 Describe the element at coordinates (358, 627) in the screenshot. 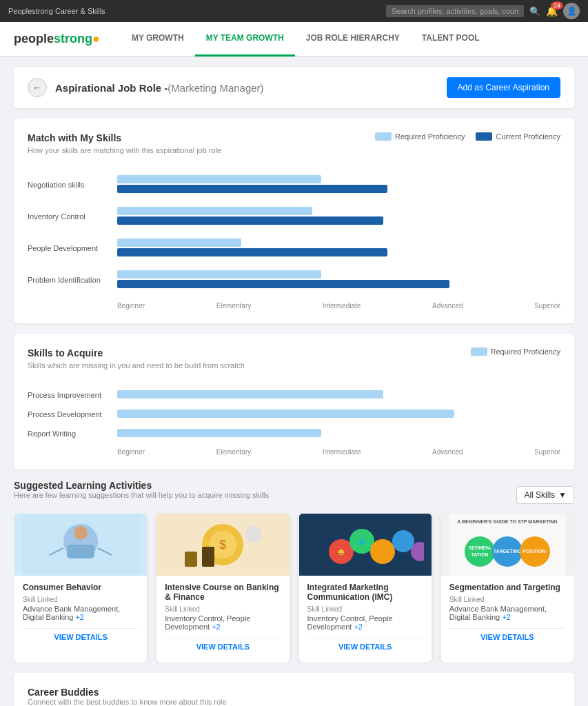

I see `learning-card-3-tag: +2` at that location.